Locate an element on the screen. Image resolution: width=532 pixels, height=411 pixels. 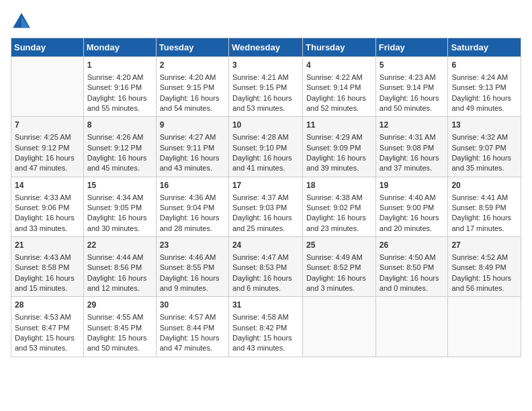
day-number: 12 is located at coordinates (412, 125).